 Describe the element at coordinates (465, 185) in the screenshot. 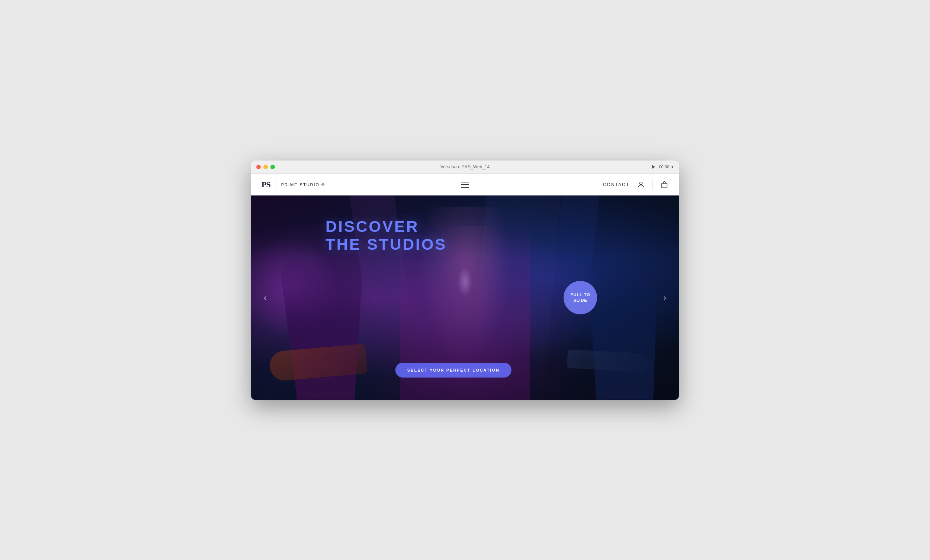

I see `site-header: PS PRIME STUDIO ® CONTACT` at that location.